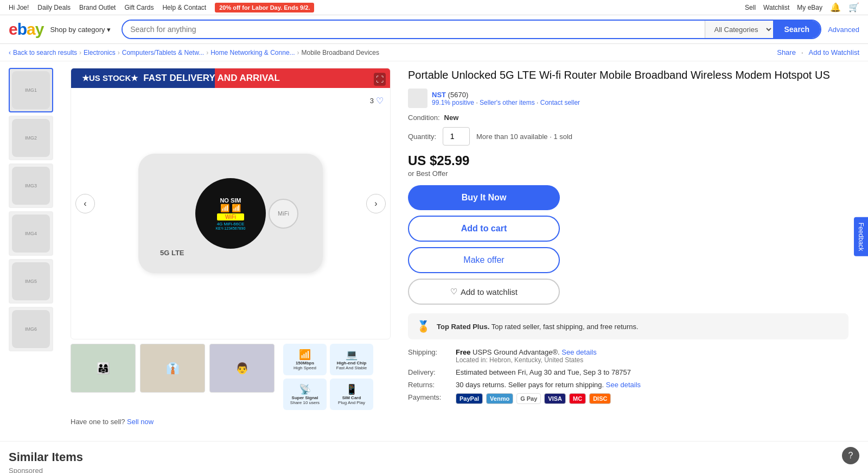  I want to click on condition-label: Condition:, so click(424, 117).